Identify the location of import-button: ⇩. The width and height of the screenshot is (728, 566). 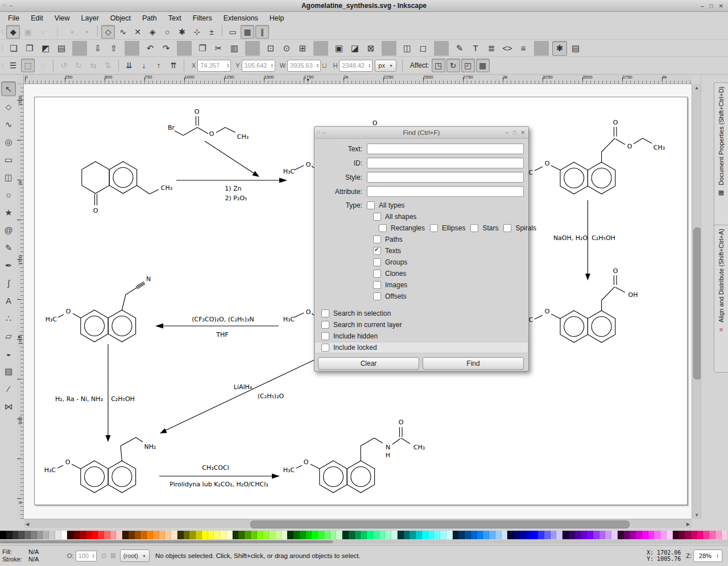
(98, 48).